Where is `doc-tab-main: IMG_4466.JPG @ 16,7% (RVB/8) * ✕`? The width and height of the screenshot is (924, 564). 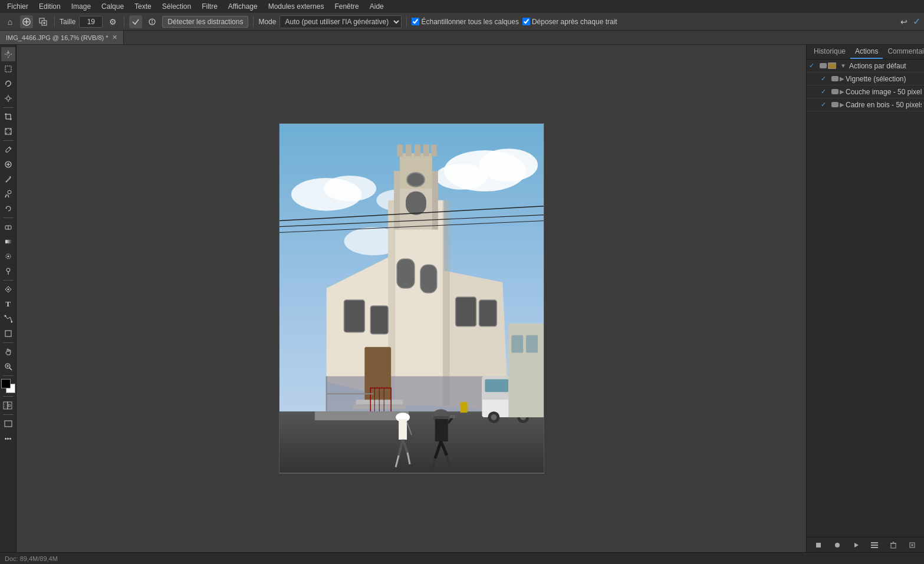 doc-tab-main: IMG_4466.JPG @ 16,7% (RVB/8) * ✕ is located at coordinates (62, 38).